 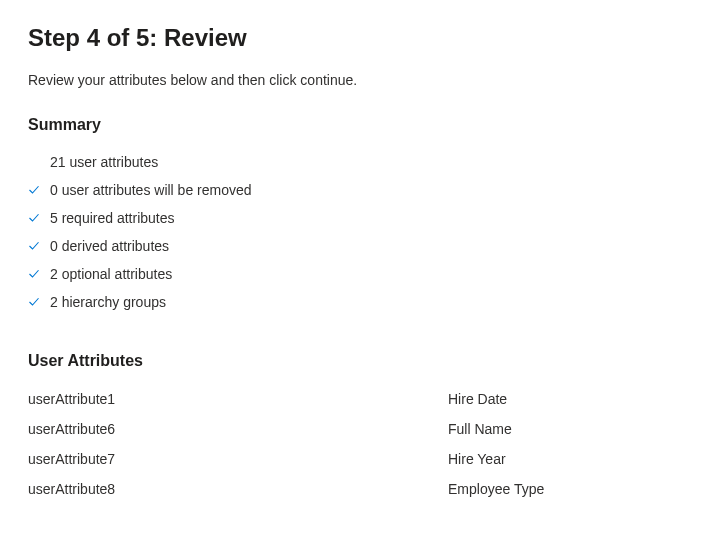 I want to click on summary-item-text: 21 user attributes, so click(x=104, y=162).